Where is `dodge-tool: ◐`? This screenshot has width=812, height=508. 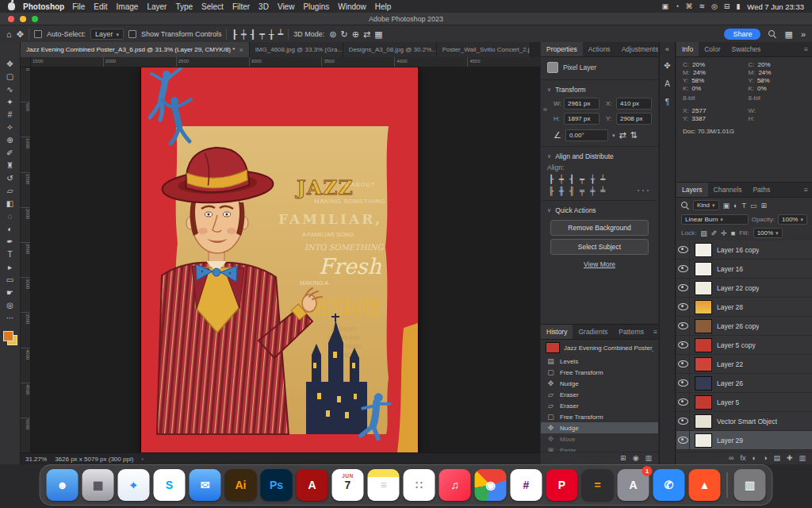 dodge-tool: ◐ is located at coordinates (10, 229).